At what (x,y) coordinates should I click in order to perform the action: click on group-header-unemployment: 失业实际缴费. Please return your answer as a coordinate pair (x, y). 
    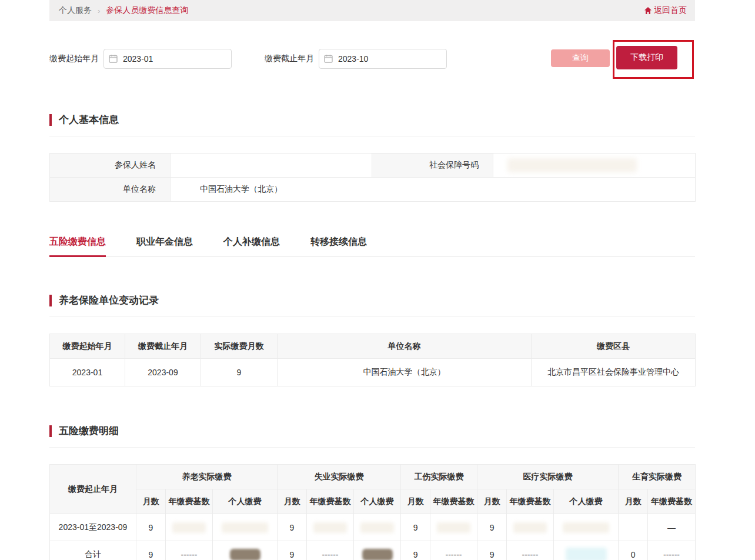
    Looking at the image, I should click on (339, 477).